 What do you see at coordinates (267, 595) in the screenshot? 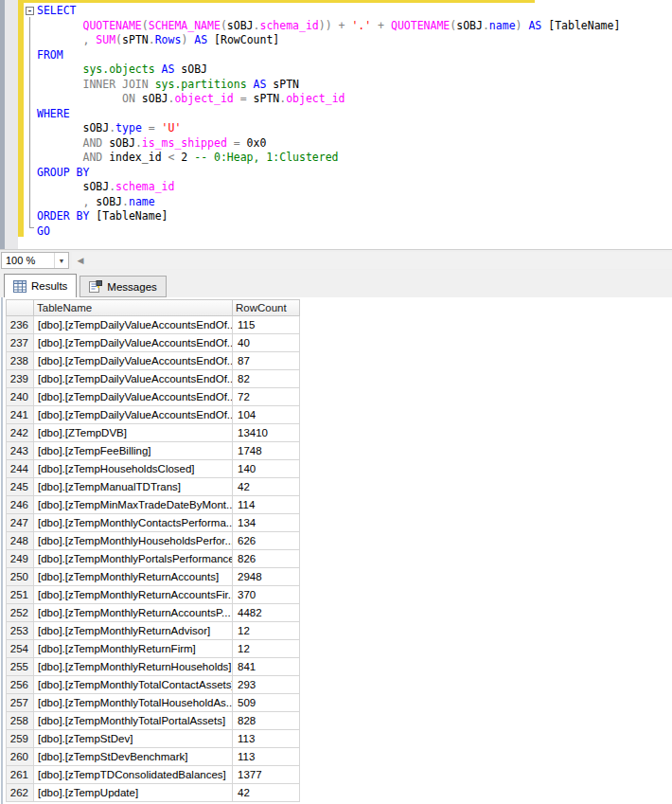
I see `rowcount-cell: 370` at bounding box center [267, 595].